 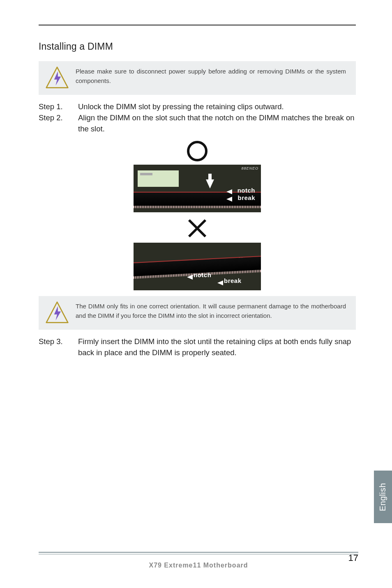 What do you see at coordinates (211, 310) in the screenshot?
I see `callout-text: The DIMM only fits in one correct orient…` at bounding box center [211, 310].